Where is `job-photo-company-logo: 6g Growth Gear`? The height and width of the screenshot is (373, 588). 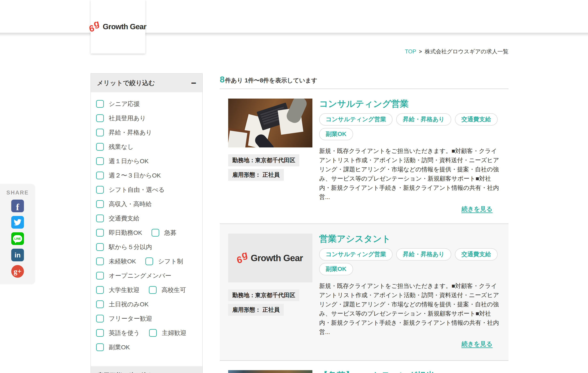 job-photo-company-logo: 6g Growth Gear is located at coordinates (270, 258).